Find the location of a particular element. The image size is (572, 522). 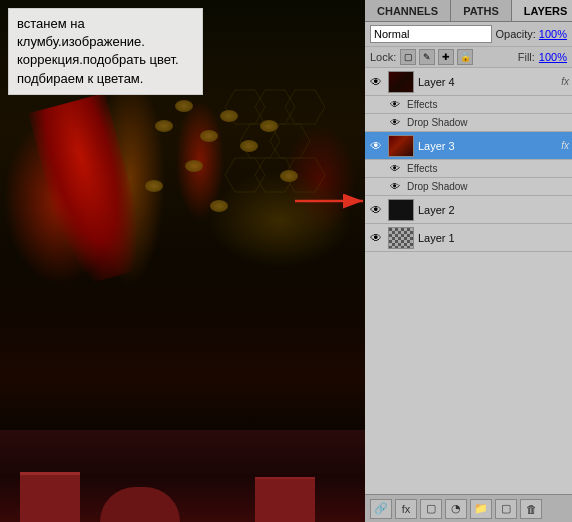

layer4-name: Layer 4 is located at coordinates (488, 82).